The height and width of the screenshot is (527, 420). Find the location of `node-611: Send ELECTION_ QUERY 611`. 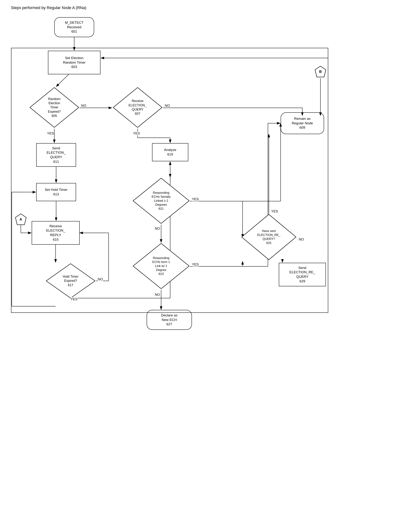

node-611: Send ELECTION_ QUERY 611 is located at coordinates (56, 155).